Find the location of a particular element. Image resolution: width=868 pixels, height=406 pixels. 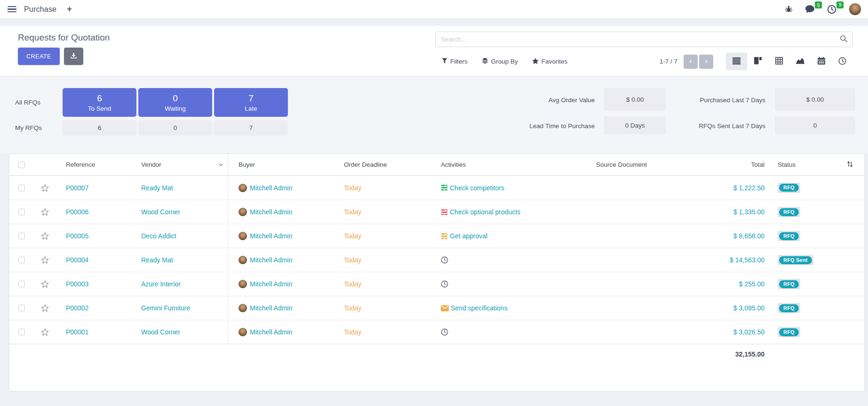

vendor-link: Gemini Furniture is located at coordinates (166, 308).